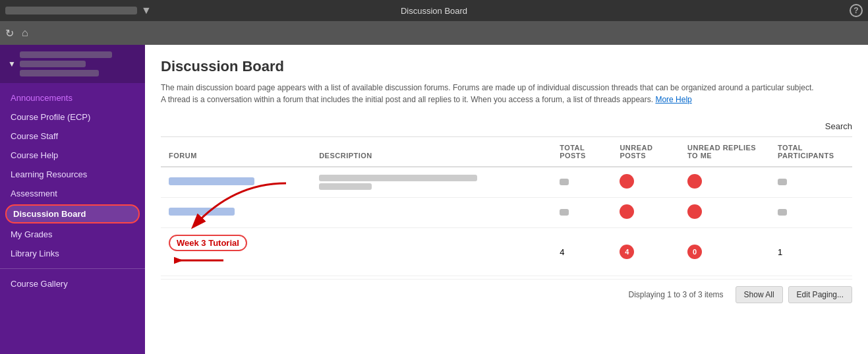 The height and width of the screenshot is (354, 868). What do you see at coordinates (811, 152) in the screenshot?
I see `col-total-participants: TOTAL PARTICIPANTS` at bounding box center [811, 152].